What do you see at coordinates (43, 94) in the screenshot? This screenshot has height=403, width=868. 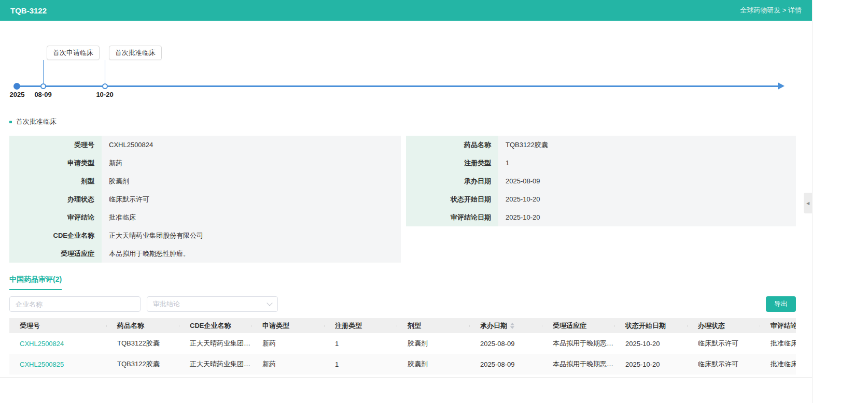 I see `timeline-event-date: 08-09` at bounding box center [43, 94].